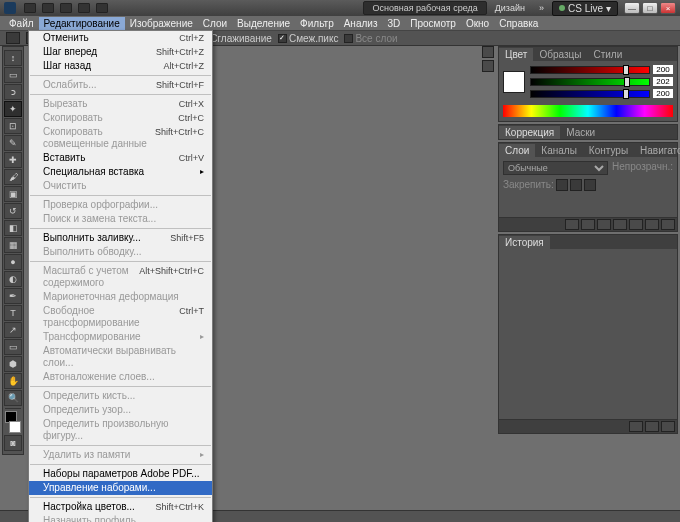 This screenshot has height=522, width=680. What do you see at coordinates (608, 150) in the screenshot?
I see `tab-paths: Контуры` at bounding box center [608, 150].